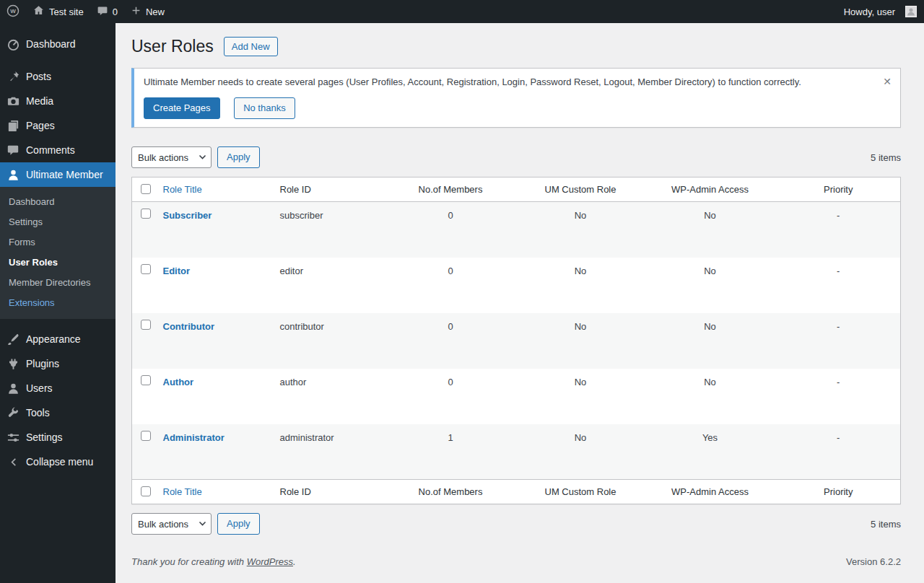  What do you see at coordinates (58, 303) in the screenshot?
I see `sidebar: Dashboard Posts Media Pages Comments Ult…` at bounding box center [58, 303].